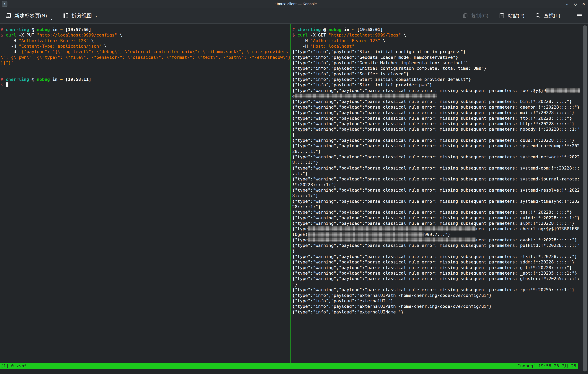  Describe the element at coordinates (436, 63) in the screenshot. I see `terminal-line: {"type":"info","payload":"Geosite Matche…` at that location.